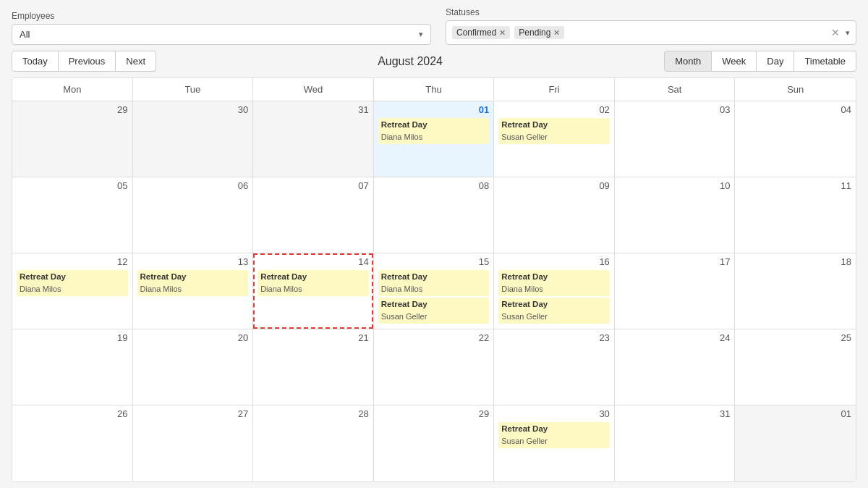 The height and width of the screenshot is (488, 868). I want to click on cal-date-23: 23, so click(554, 337).